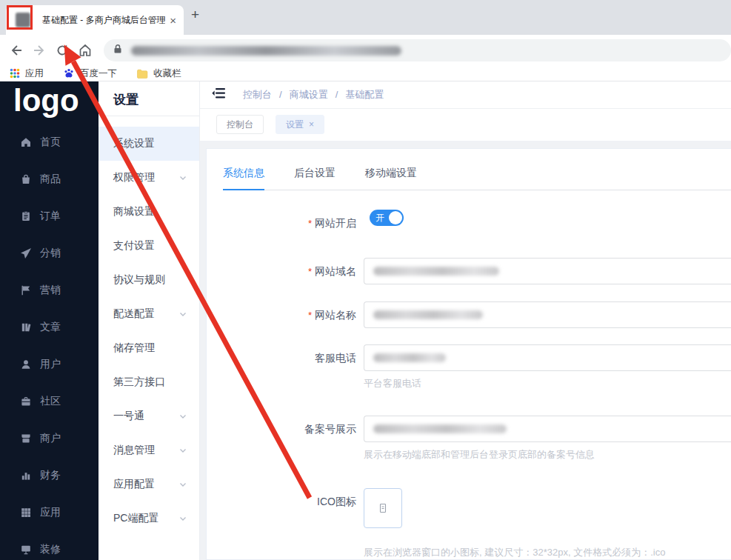 The width and height of the screenshot is (731, 560). What do you see at coordinates (49, 364) in the screenshot?
I see `sidebar-item-users: 用户` at bounding box center [49, 364].